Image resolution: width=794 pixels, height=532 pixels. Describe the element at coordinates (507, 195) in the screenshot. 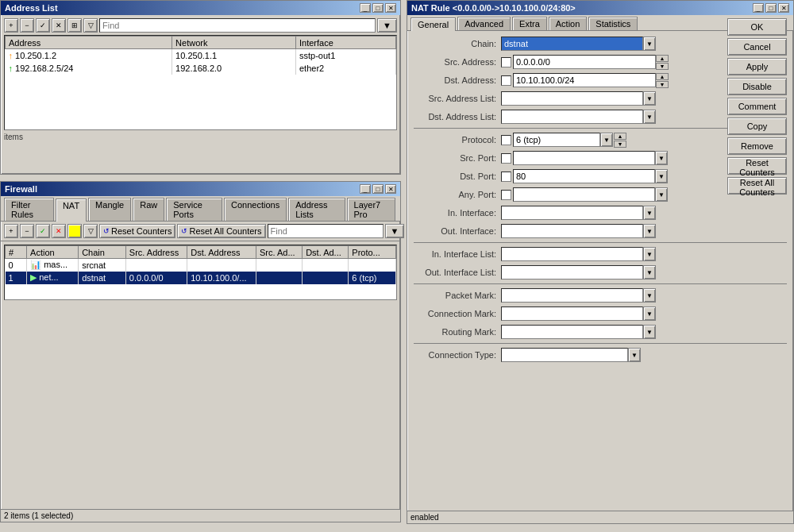

I see `any-port-checkbox` at that location.